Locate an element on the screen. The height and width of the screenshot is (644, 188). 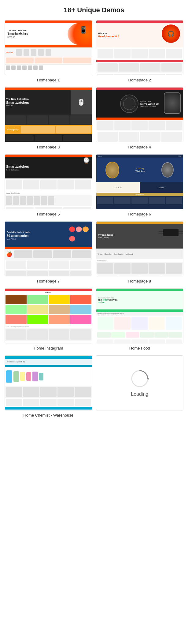
hp7-apple-row: 🍎 is located at coordinates (48, 254).